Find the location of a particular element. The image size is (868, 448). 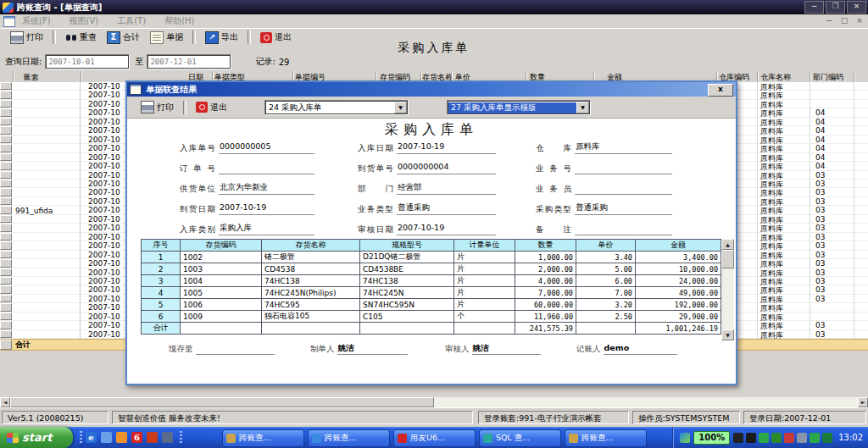

play-icon is located at coordinates (815, 438).